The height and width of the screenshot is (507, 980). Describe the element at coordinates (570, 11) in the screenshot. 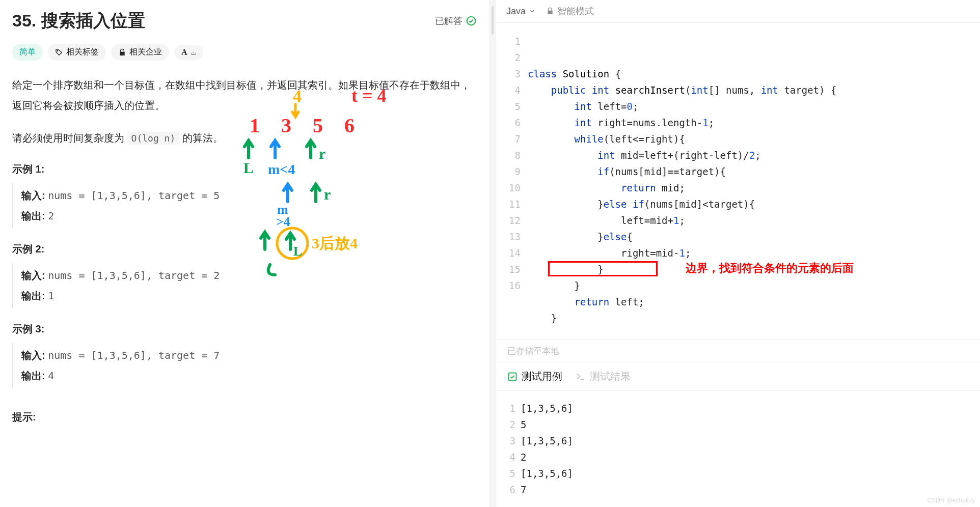

I see `mode-label: 智能模式` at that location.